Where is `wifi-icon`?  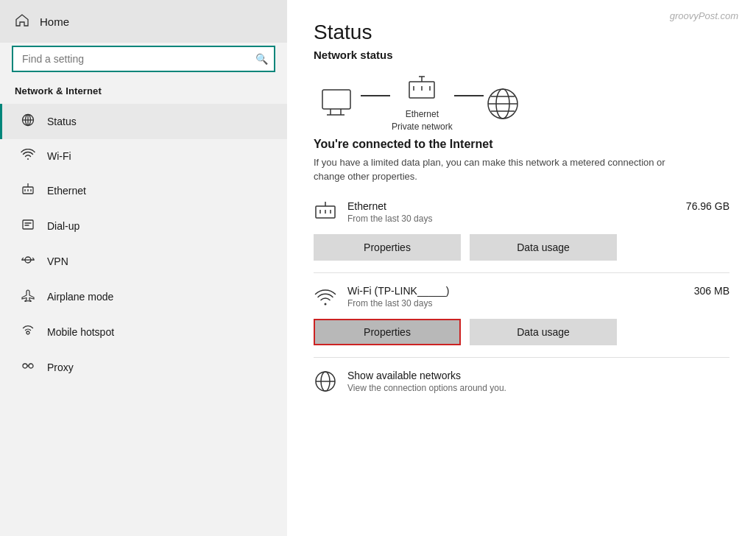 wifi-icon is located at coordinates (28, 156).